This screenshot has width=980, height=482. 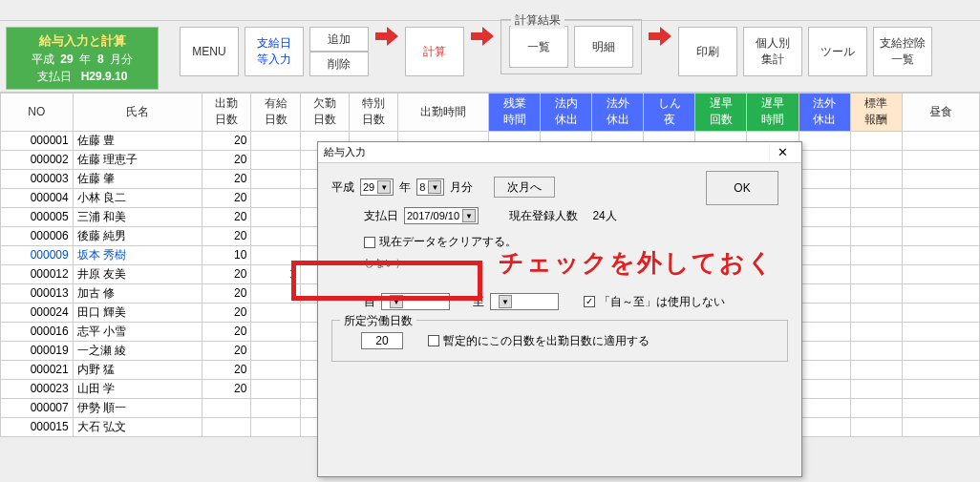 I want to click on close-icon: ✕, so click(x=782, y=153).